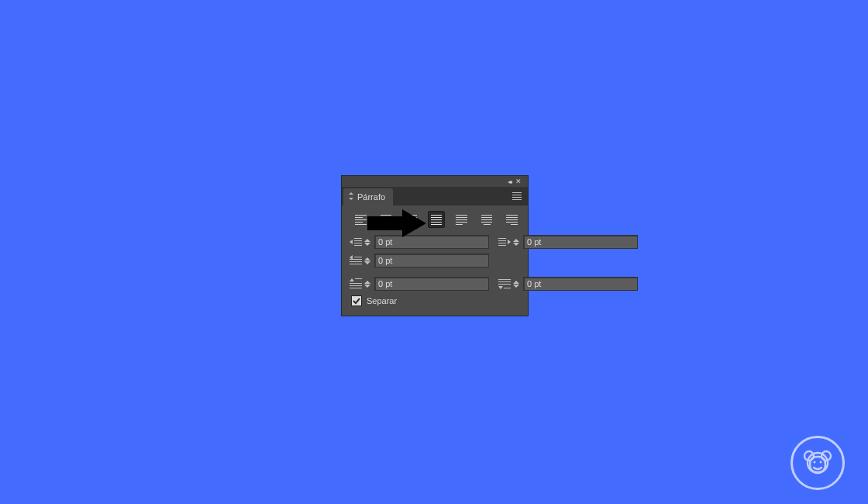 This screenshot has height=504, width=868. What do you see at coordinates (435, 261) in the screenshot?
I see `panel-body: Separar` at bounding box center [435, 261].